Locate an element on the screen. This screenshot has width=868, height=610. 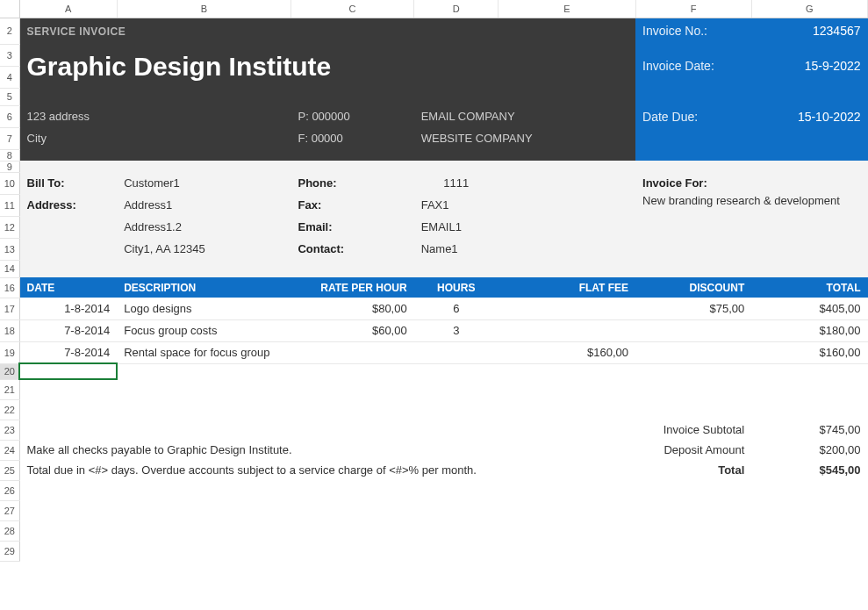
th-date: DATE is located at coordinates (68, 288).